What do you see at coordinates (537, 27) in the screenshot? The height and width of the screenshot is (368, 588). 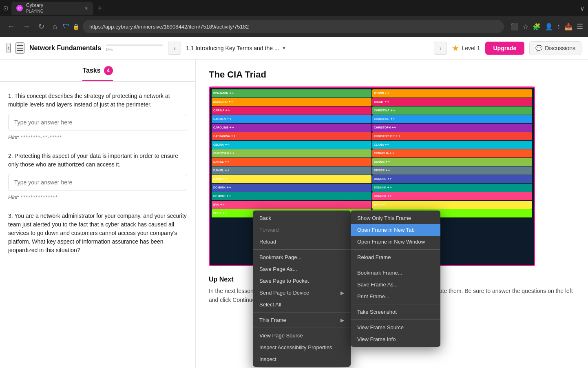 I see `extensions-puzzle-icon: 🧩` at bounding box center [537, 27].